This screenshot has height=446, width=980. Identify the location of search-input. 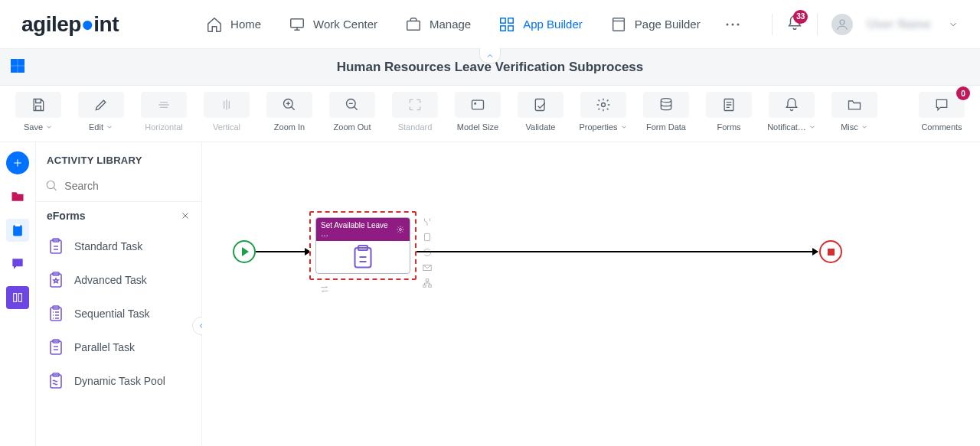
(129, 186).